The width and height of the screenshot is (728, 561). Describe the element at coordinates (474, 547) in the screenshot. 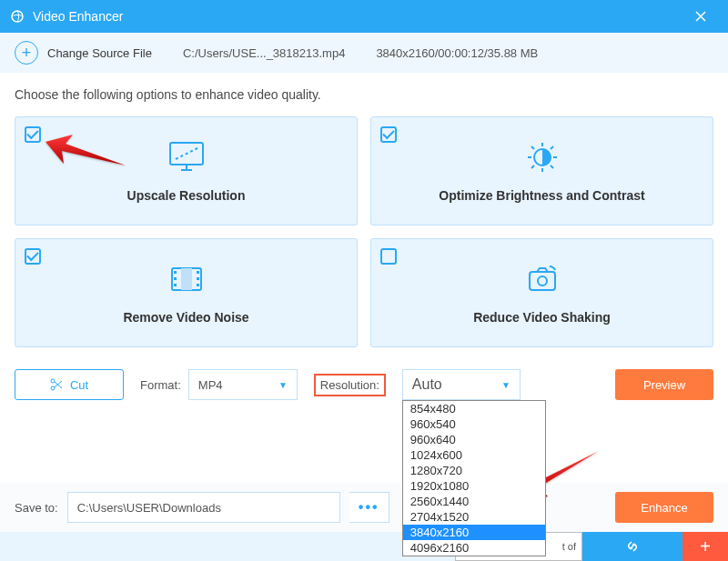

I see `resolution-option: 4096x2160` at that location.